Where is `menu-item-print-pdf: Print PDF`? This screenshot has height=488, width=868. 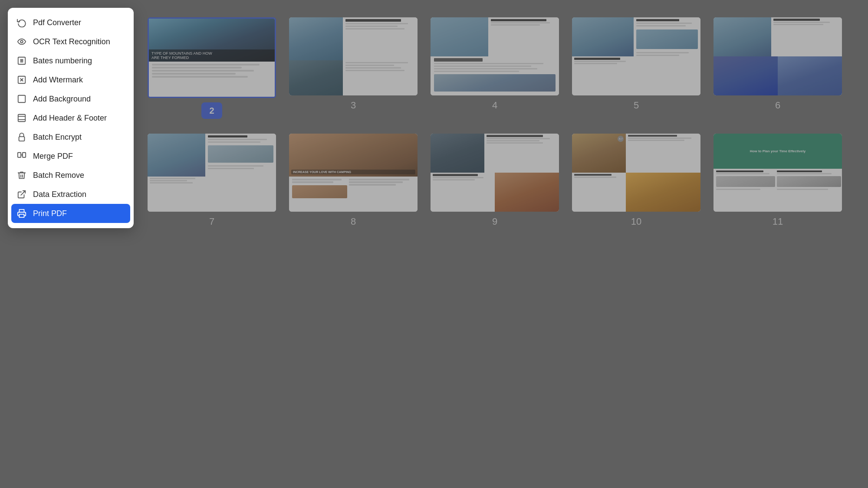
menu-item-print-pdf: Print PDF is located at coordinates (71, 213).